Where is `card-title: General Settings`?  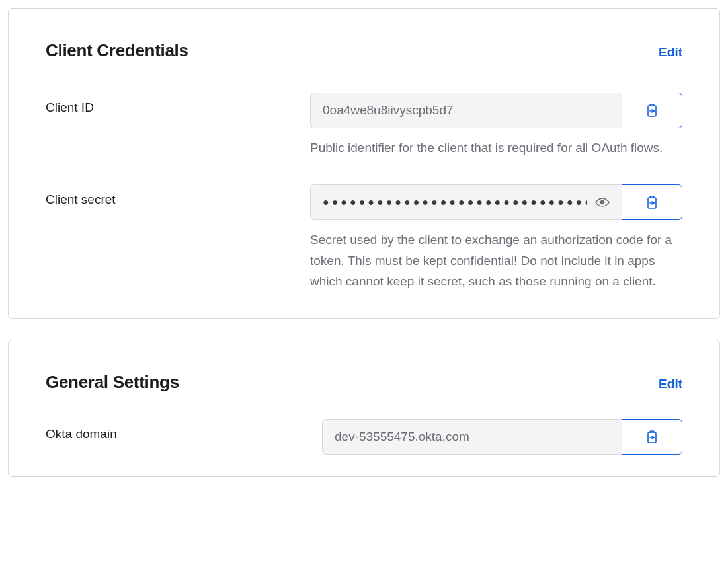
card-title: General Settings is located at coordinates (112, 382).